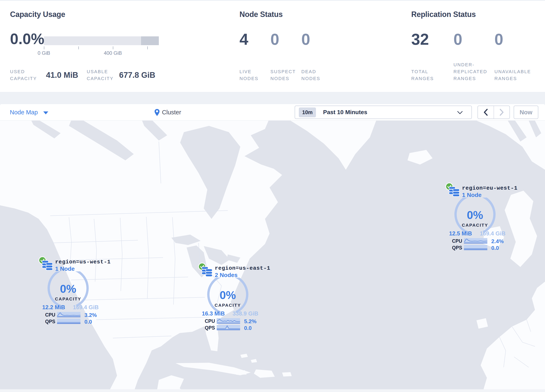  I want to click on capacity-axis-label-0: 0 GiB, so click(44, 53).